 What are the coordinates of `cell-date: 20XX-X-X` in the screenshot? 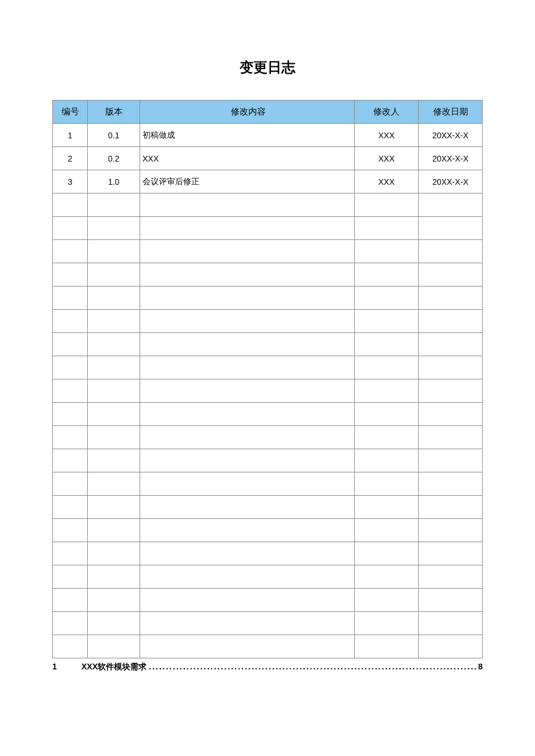 It's located at (451, 182).